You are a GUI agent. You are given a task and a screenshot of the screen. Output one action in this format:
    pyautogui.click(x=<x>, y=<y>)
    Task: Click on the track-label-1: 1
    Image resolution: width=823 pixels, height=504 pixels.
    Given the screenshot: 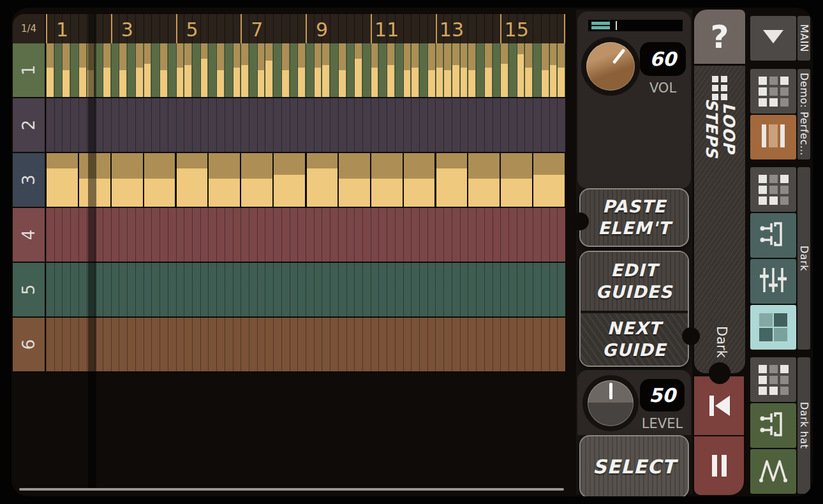 What is the action you would take?
    pyautogui.click(x=29, y=70)
    